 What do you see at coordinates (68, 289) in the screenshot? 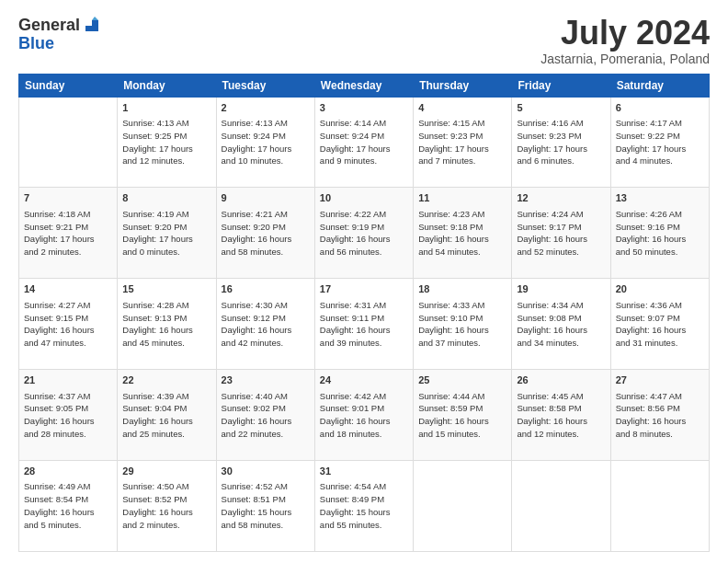
I see `day-number: 14` at bounding box center [68, 289].